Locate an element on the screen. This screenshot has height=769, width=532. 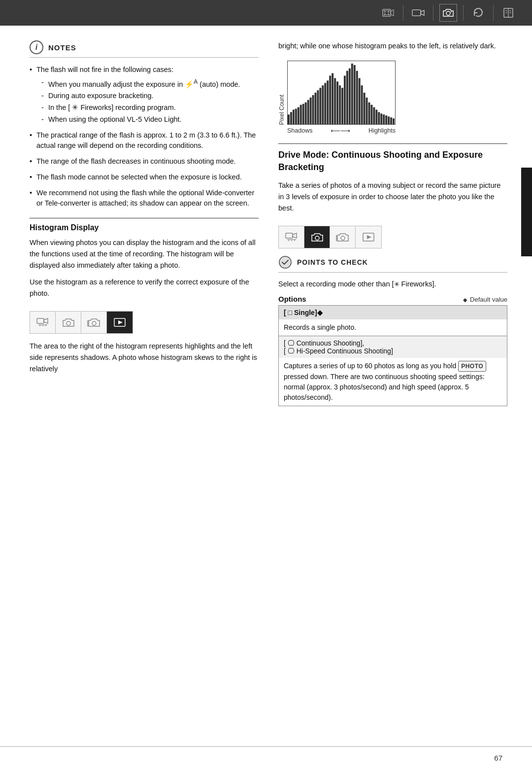
histogram-xlabel-right: Highlights is located at coordinates (382, 131).